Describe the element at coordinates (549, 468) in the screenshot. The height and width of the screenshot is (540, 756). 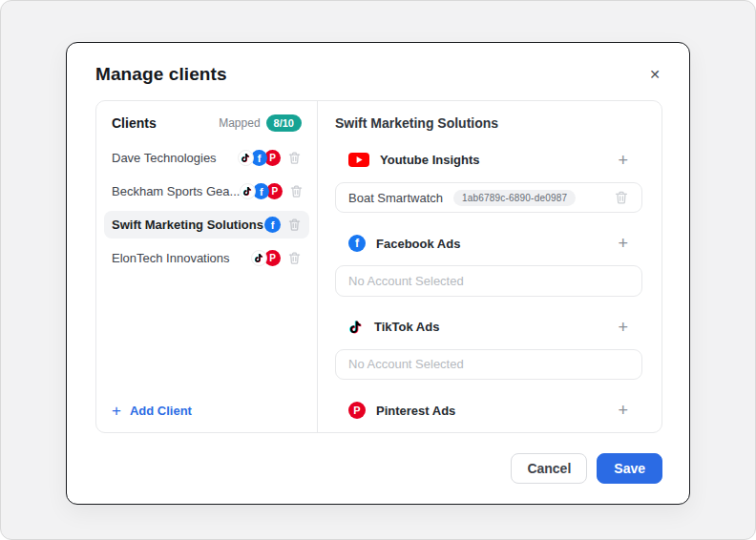
I see `cancel-button: Cancel` at that location.